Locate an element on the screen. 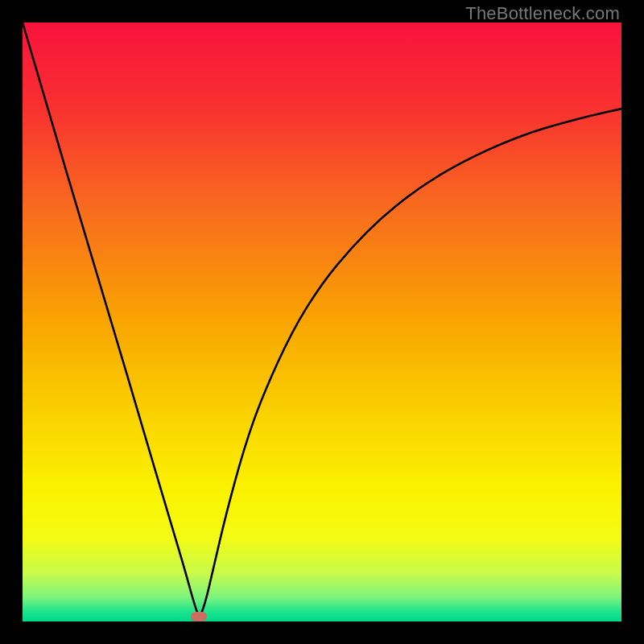 The width and height of the screenshot is (644, 644). watermark-label: TheBottleneck.com is located at coordinates (543, 14).